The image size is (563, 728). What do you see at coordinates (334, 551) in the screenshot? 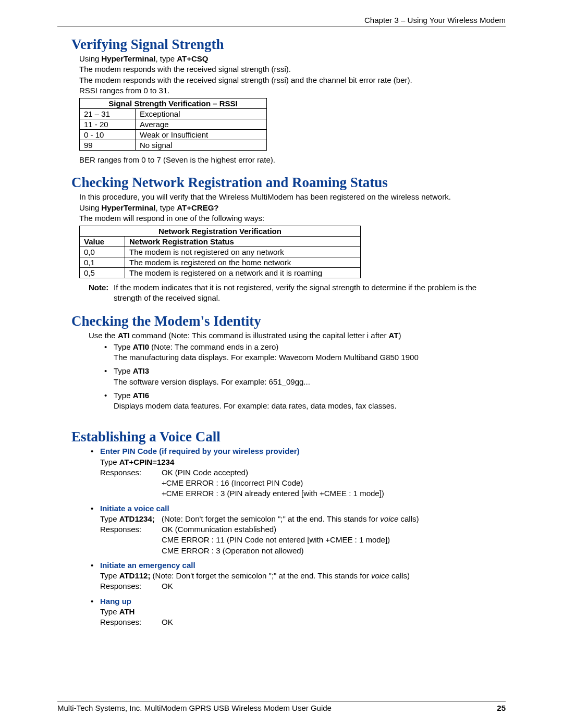
I see `resp-line: CME ERROR : 3 (Operation not allowed)` at bounding box center [334, 551].